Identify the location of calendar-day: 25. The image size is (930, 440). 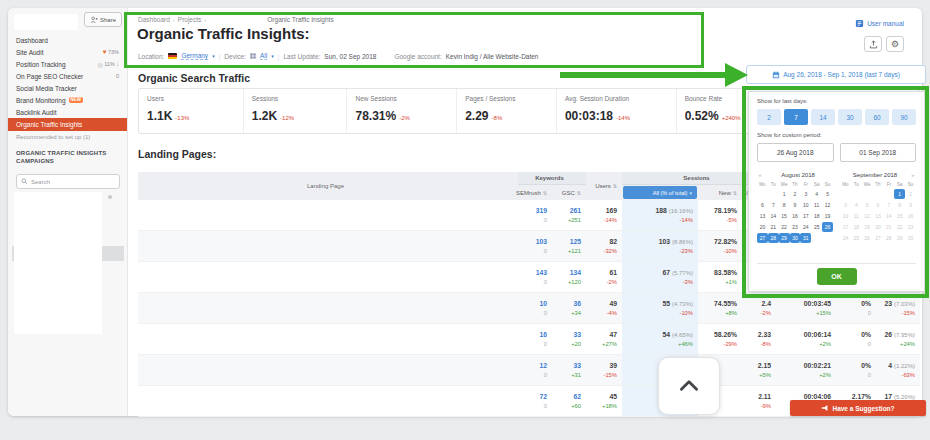
(856, 238).